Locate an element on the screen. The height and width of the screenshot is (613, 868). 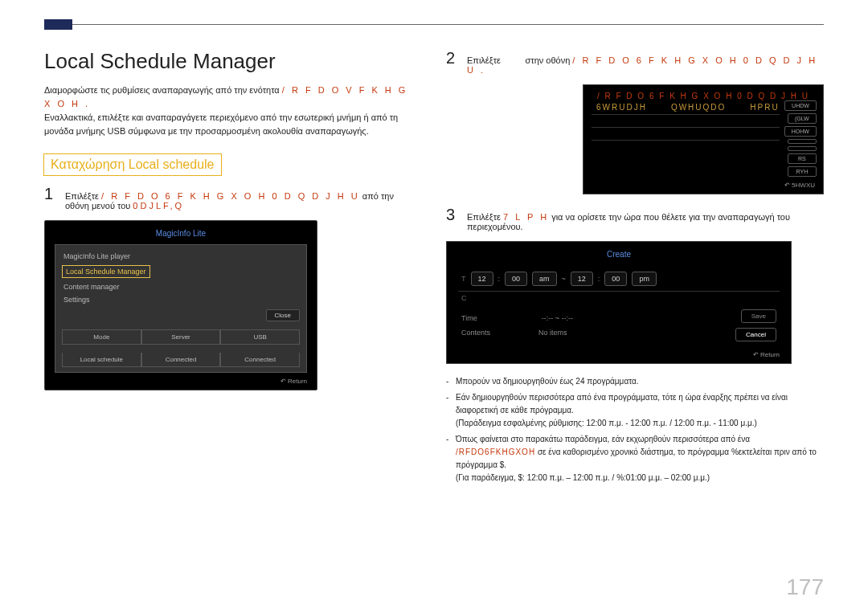
sc2-storage-v2: HPRU is located at coordinates (764, 108).